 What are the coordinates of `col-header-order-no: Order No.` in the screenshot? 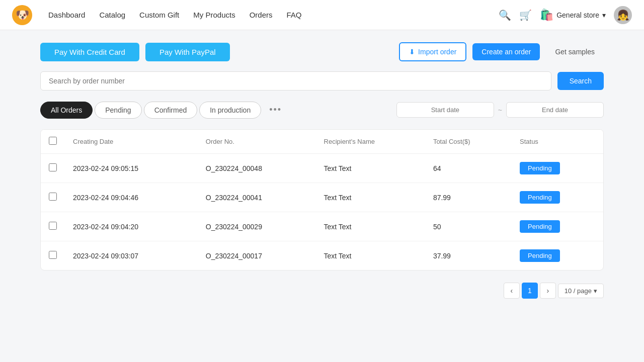 It's located at (257, 142).